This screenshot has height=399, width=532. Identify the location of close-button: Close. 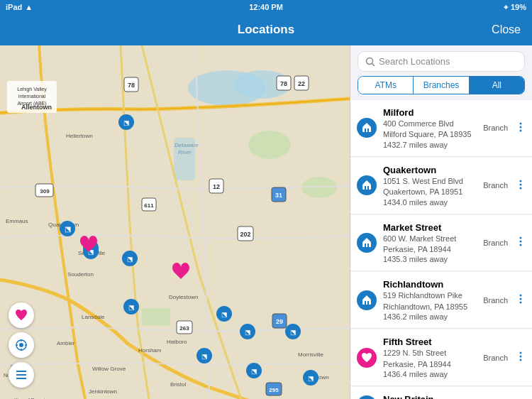
(506, 30).